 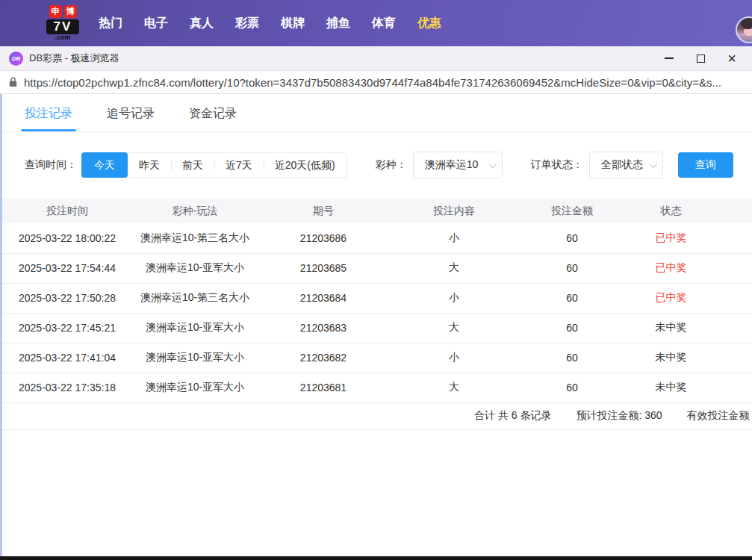 I want to click on main-nav: 热门 电子 真人 彩票 棋牌 捕鱼 体育 优惠, so click(x=270, y=24).